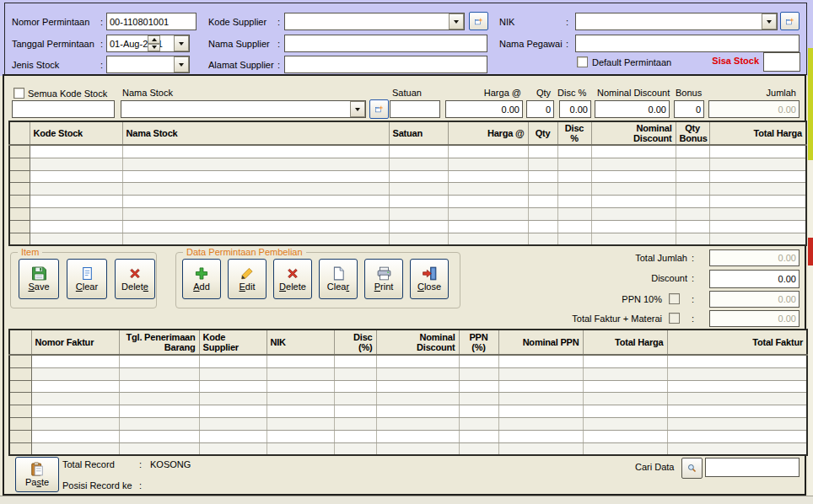  Describe the element at coordinates (676, 22) in the screenshot. I see `nik-combobox` at that location.